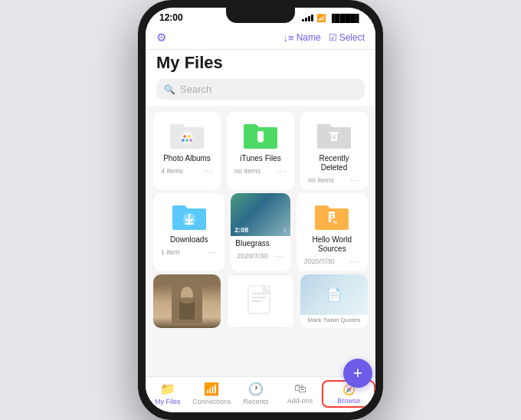 This screenshot has width=521, height=420. What do you see at coordinates (308, 18) in the screenshot?
I see `signal-icon` at bounding box center [308, 18].